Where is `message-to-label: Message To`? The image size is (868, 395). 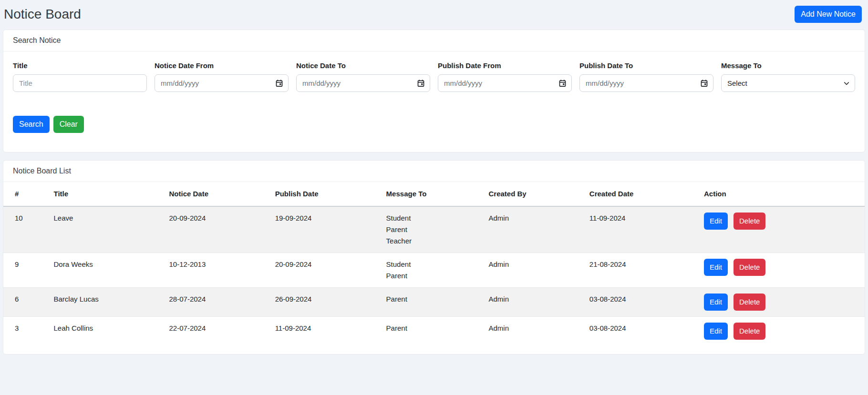 message-to-label: Message To is located at coordinates (788, 66).